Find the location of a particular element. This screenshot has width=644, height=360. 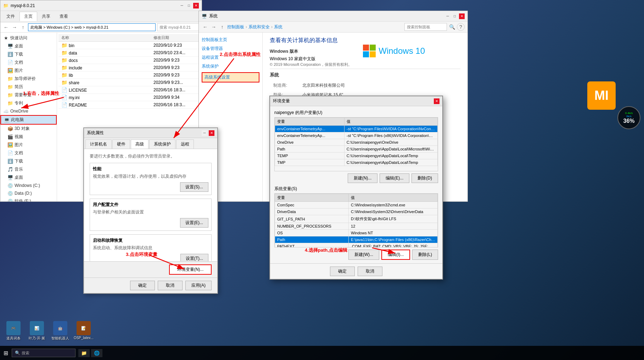

sys-close-btn: ✕ is located at coordinates (462, 16).